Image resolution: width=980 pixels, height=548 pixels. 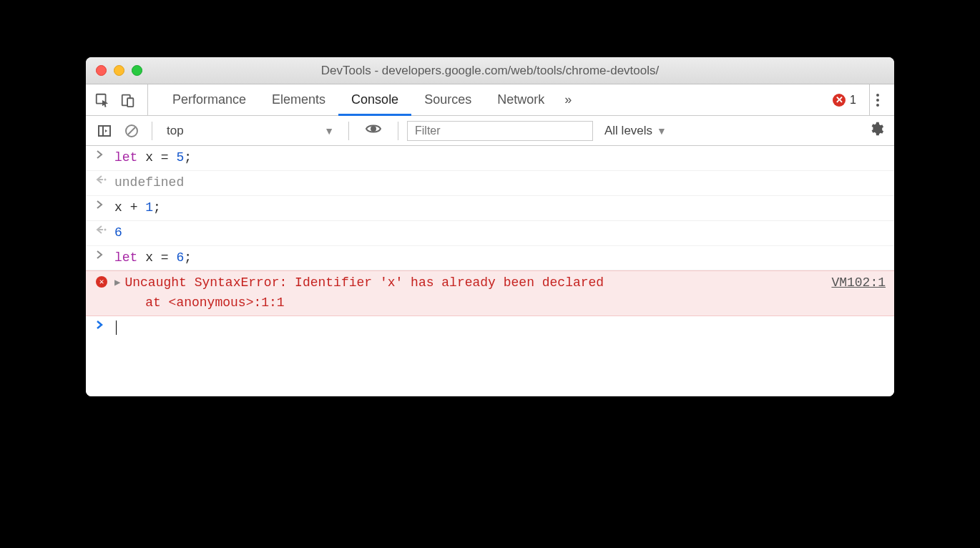 I want to click on more-options-button, so click(x=877, y=100).